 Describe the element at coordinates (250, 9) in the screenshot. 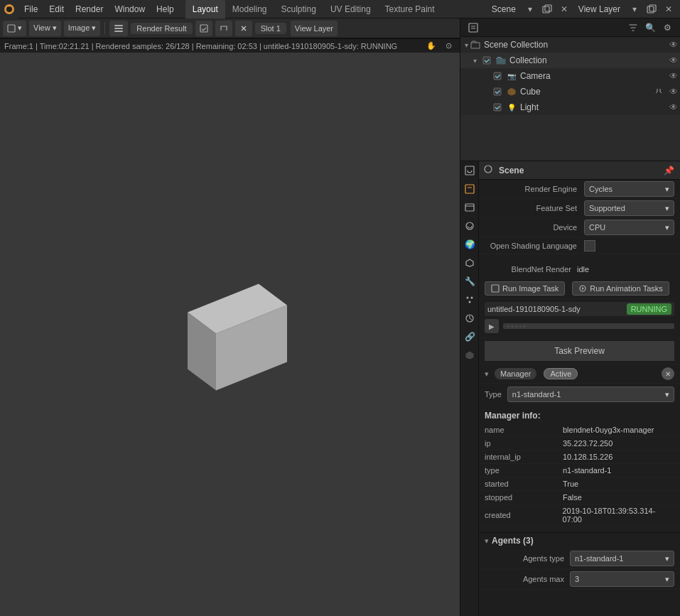

I see `tab-modeling: Modeling` at that location.